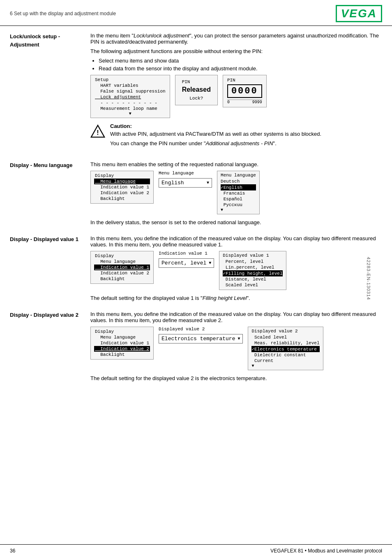 The height and width of the screenshot is (557, 392). What do you see at coordinates (122, 262) in the screenshot?
I see `dv1-menu-lang: Menu language` at bounding box center [122, 262].